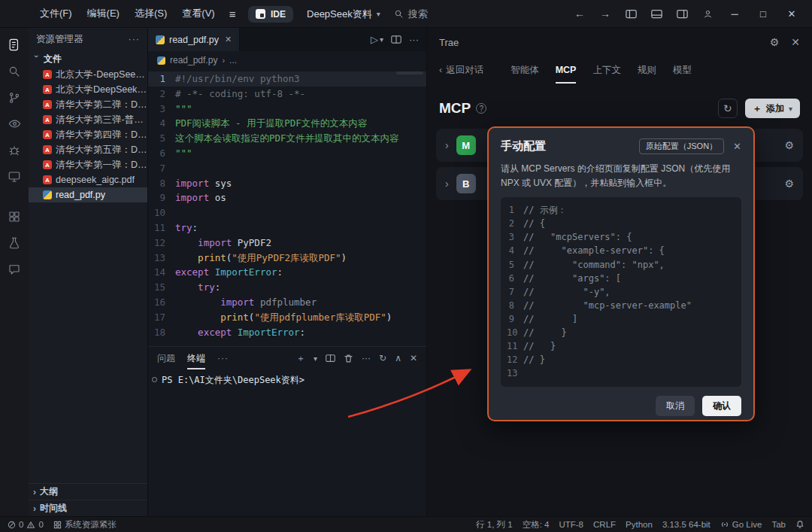 This screenshot has height=532, width=812. Describe the element at coordinates (88, 150) in the screenshot. I see `file-item: 清华大学第五弹：De...` at that location.